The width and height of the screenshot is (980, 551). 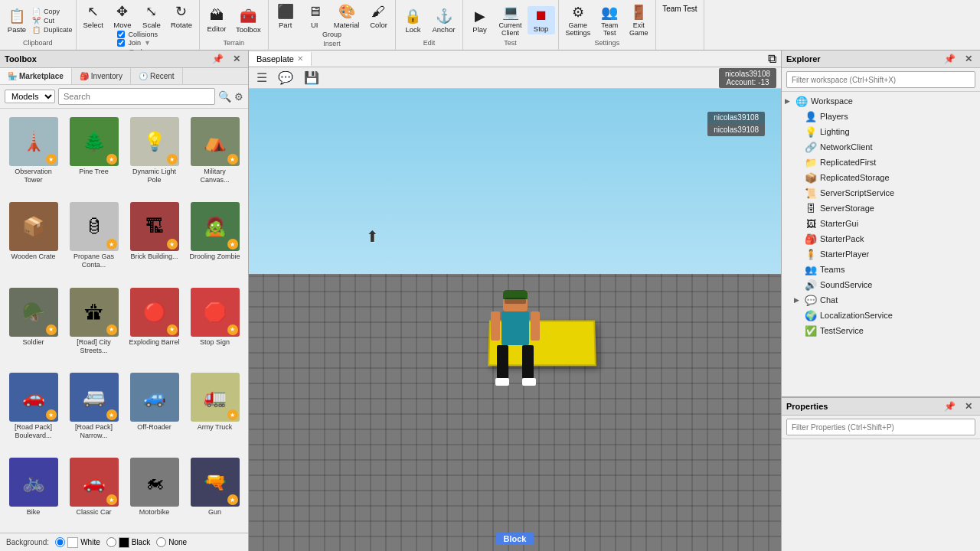 I want to click on toolbox-item-6: 🏗★Brick Building..., so click(x=155, y=239).